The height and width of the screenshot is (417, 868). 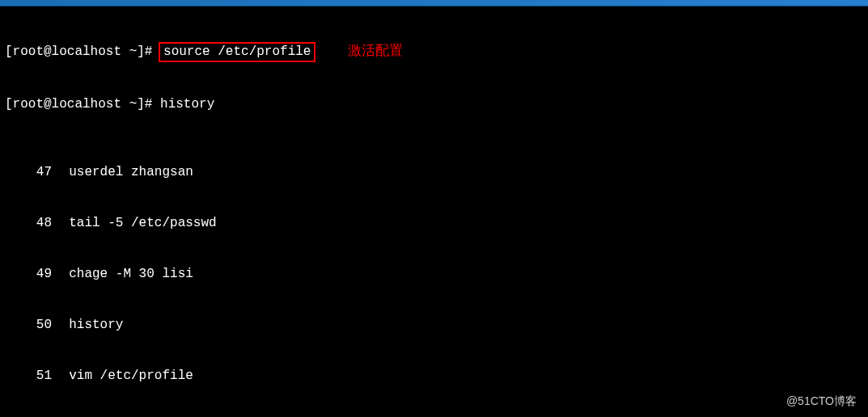 What do you see at coordinates (434, 173) in the screenshot?
I see `history-entry: 47 userdel zhangsan` at bounding box center [434, 173].